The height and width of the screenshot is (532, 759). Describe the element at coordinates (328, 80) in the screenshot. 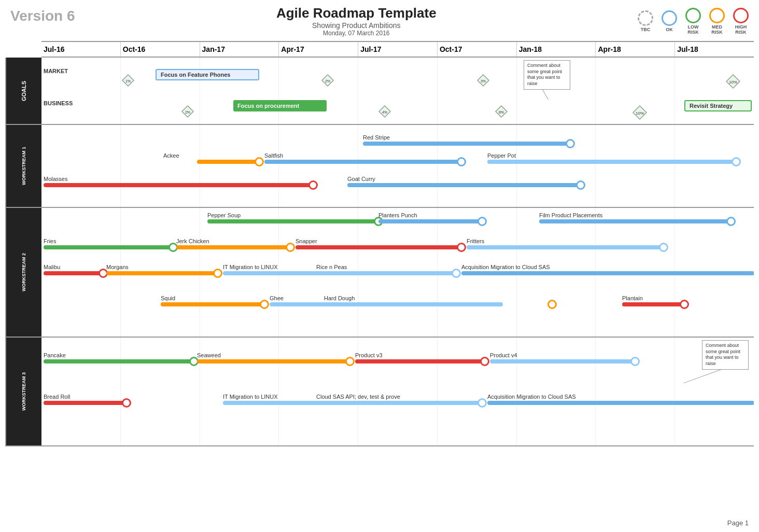

I see `diamond-2pct-market: 2%` at that location.